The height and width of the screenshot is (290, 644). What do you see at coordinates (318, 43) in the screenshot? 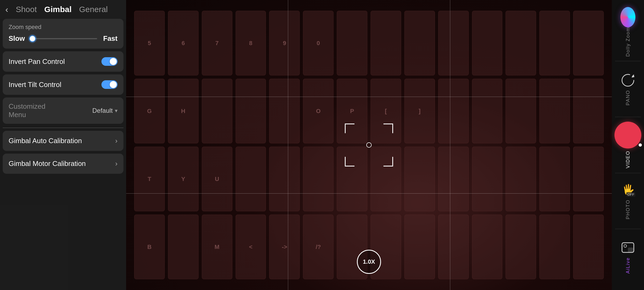
I see `key-0: 0` at bounding box center [318, 43].